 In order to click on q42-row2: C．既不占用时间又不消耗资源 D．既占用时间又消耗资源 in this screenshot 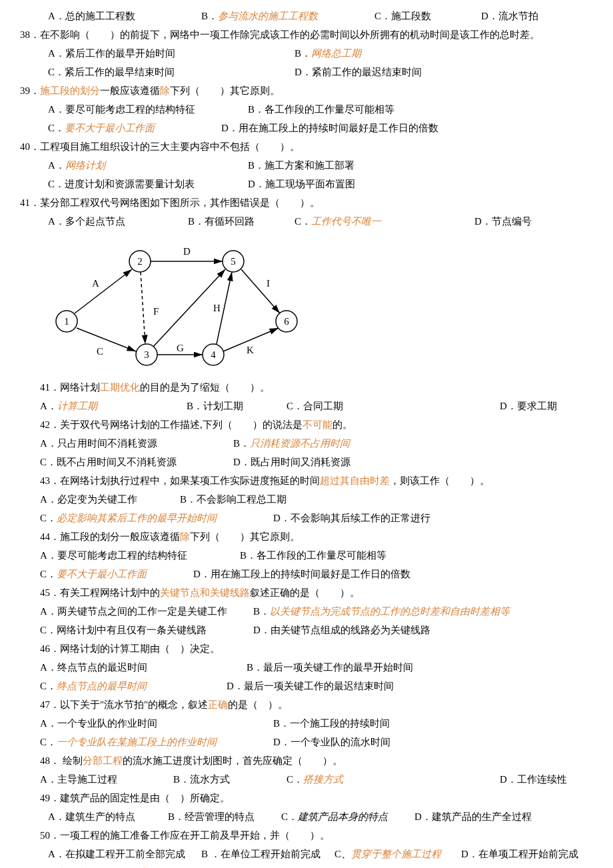, I will do `click(306, 463)`.